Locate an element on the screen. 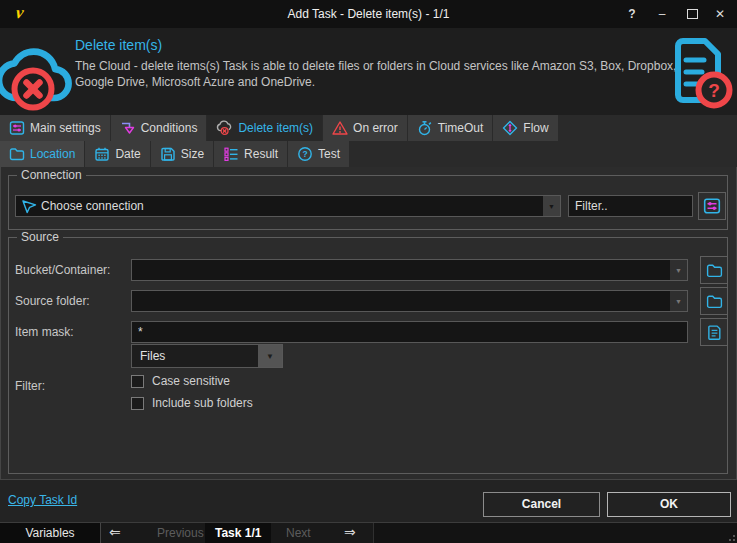  browse-source-folder-button is located at coordinates (714, 301).